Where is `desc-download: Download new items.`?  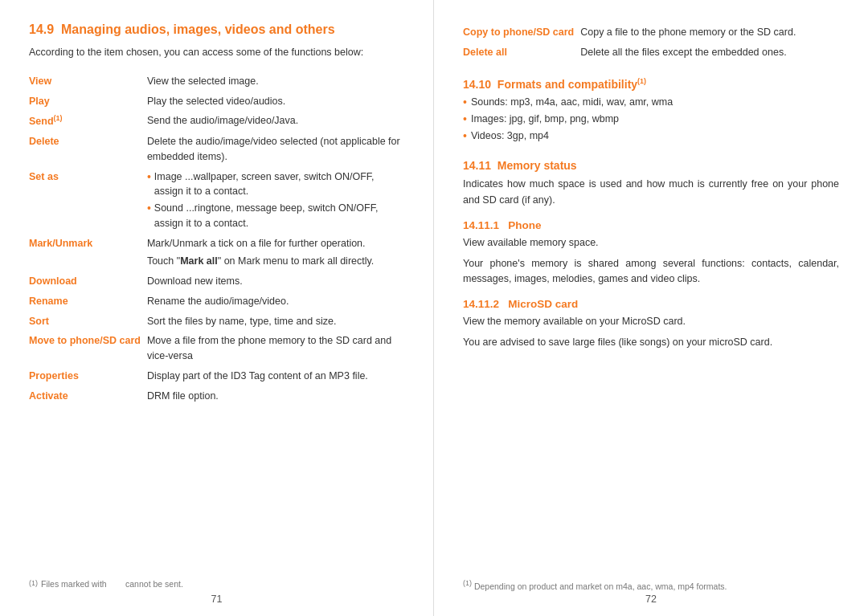
desc-download: Download new items. is located at coordinates (276, 281).